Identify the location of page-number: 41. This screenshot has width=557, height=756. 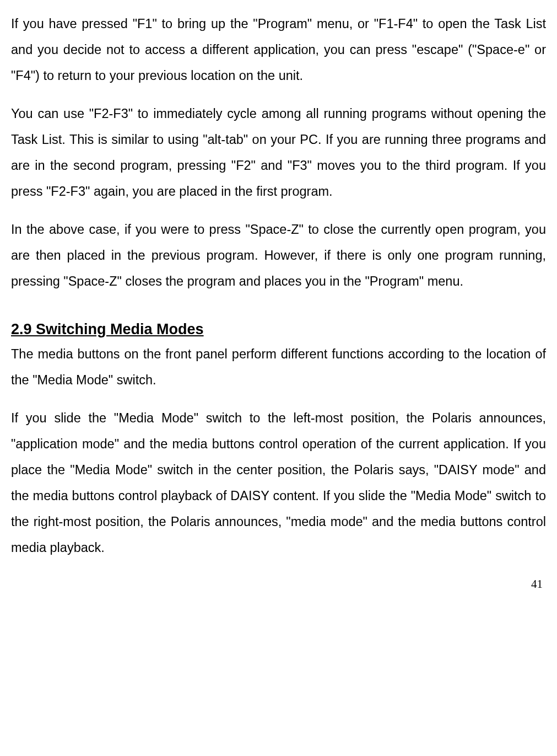
(279, 585).